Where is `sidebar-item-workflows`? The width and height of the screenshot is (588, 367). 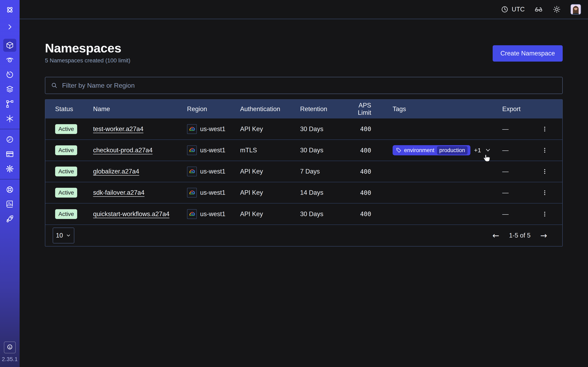
sidebar-item-workflows is located at coordinates (10, 104).